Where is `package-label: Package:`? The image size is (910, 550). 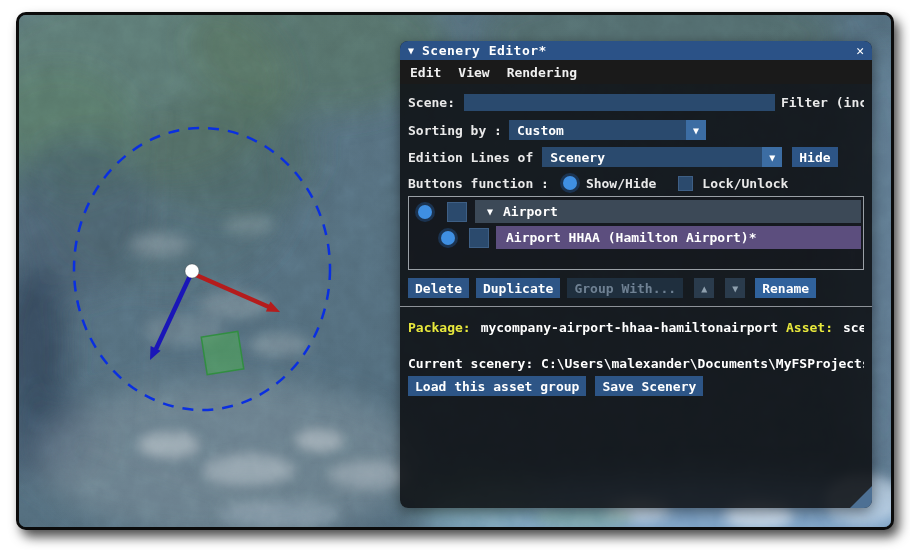 package-label: Package: is located at coordinates (440, 328).